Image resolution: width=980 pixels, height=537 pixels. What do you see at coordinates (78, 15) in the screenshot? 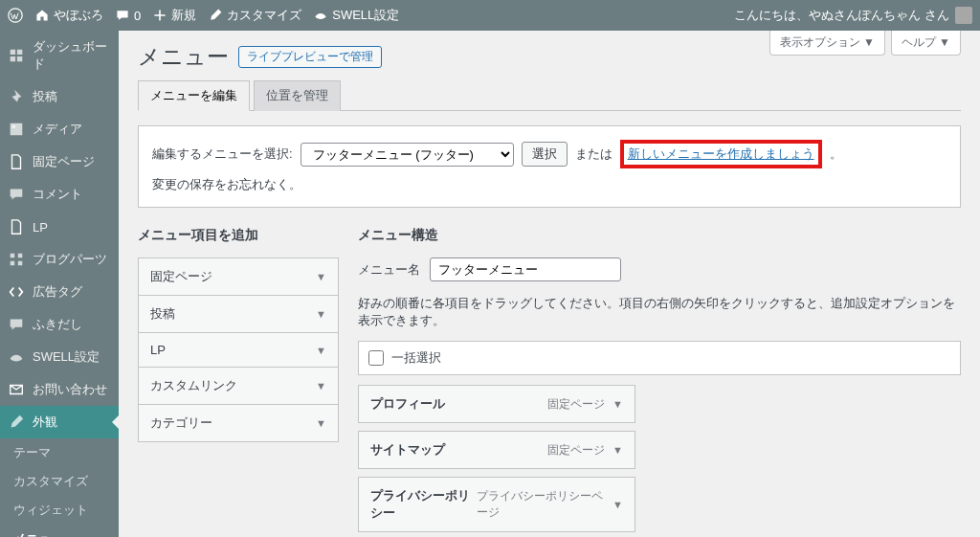
I see `site-title: やぼぶろ` at bounding box center [78, 15].